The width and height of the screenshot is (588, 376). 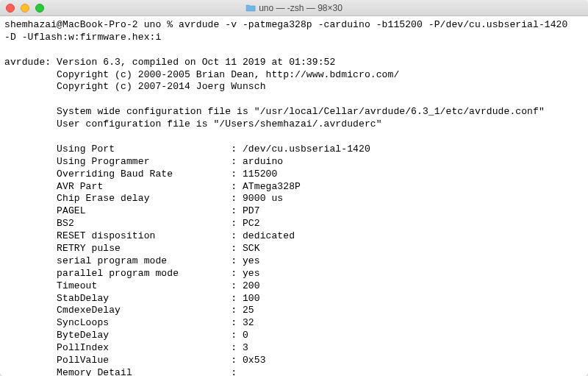 What do you see at coordinates (294, 8) in the screenshot?
I see `titlebar: uno — -zsh — 98×30` at bounding box center [294, 8].